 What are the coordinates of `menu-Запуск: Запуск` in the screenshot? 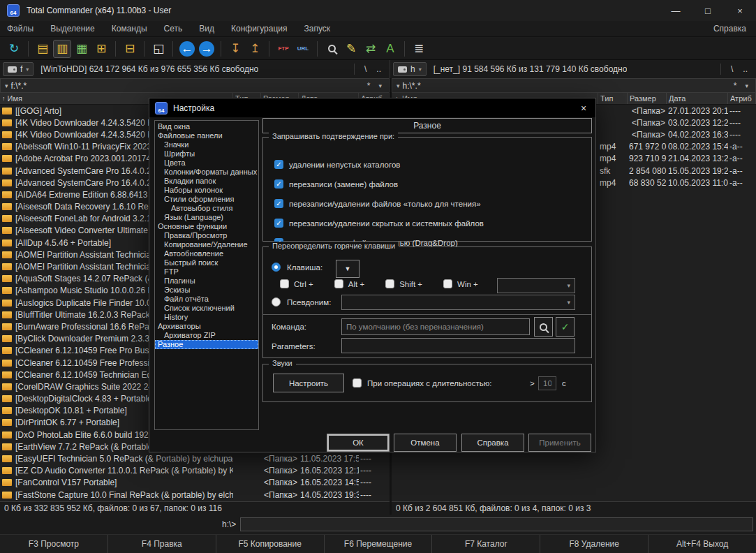 It's located at (318, 29).